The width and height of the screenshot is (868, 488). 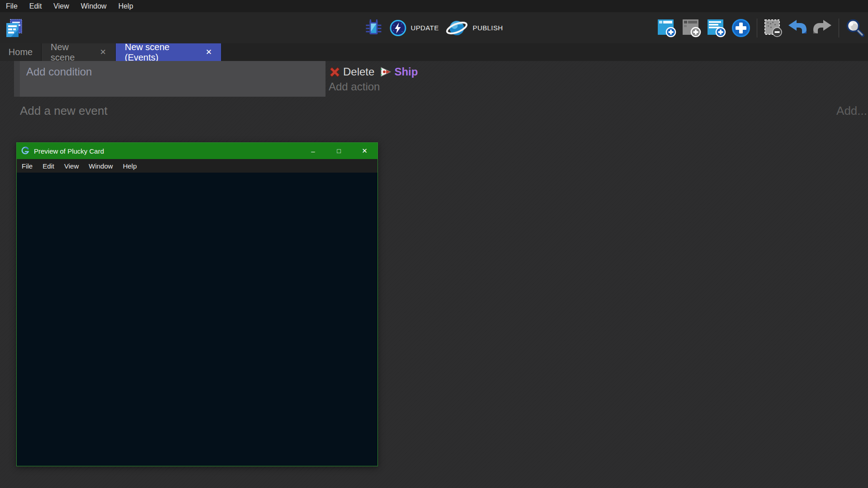 What do you see at coordinates (692, 28) in the screenshot?
I see `add-external-layout-icon` at bounding box center [692, 28].